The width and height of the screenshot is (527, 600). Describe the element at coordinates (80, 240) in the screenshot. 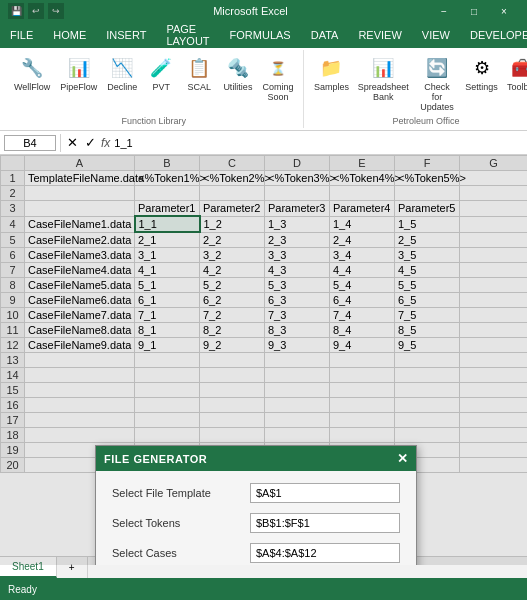

I see `cell-5-0: CaseFileName2.data` at that location.